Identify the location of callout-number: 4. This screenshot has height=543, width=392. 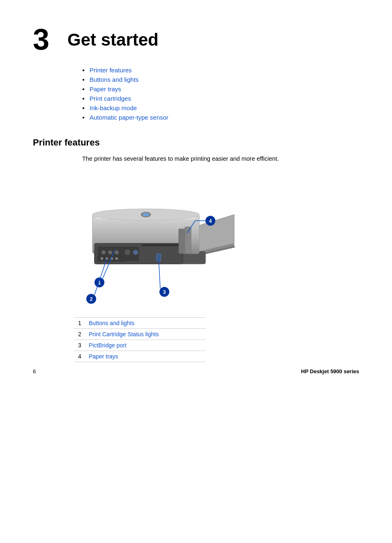
(80, 356).